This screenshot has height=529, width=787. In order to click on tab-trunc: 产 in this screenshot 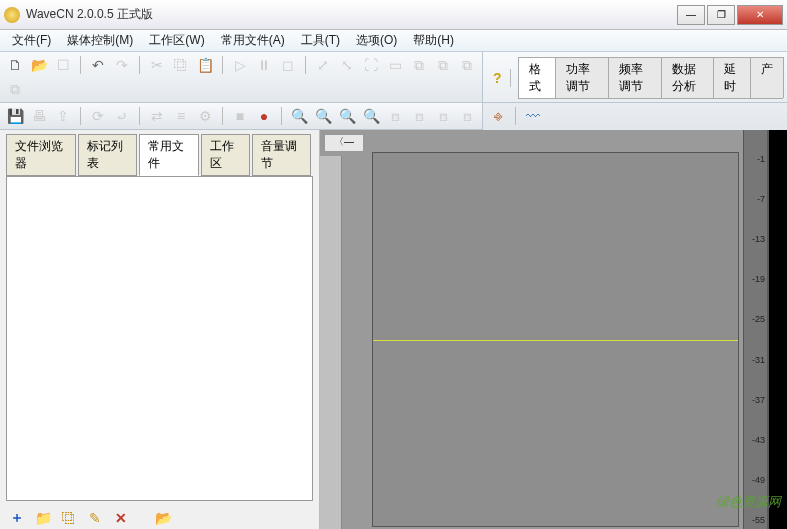, I will do `click(767, 78)`.